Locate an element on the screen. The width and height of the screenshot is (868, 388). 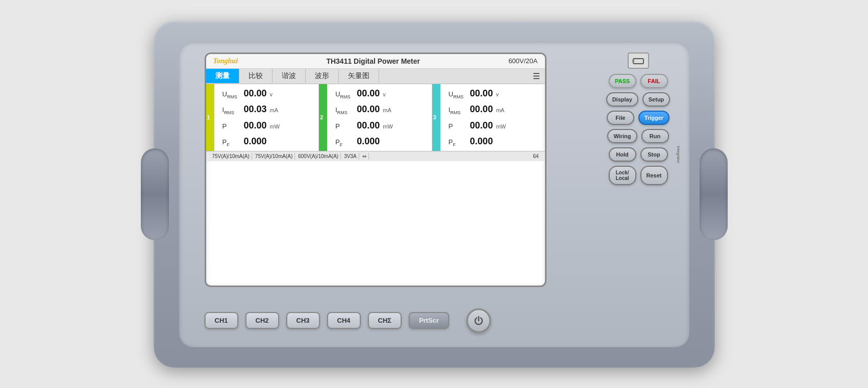
status-power: 3V3A is located at coordinates (350, 156).